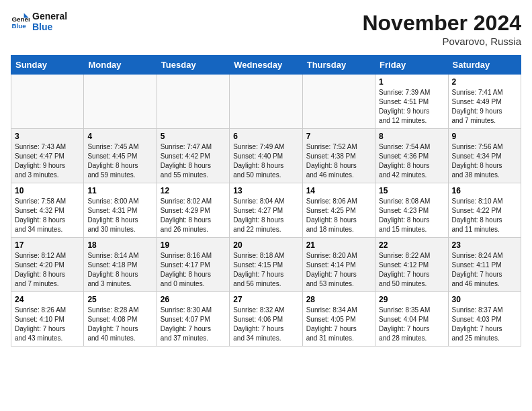  Describe the element at coordinates (120, 216) in the screenshot. I see `day-info: Sunrise: 8:00 AM Sunset: 4:31 PM Dayligh…` at that location.